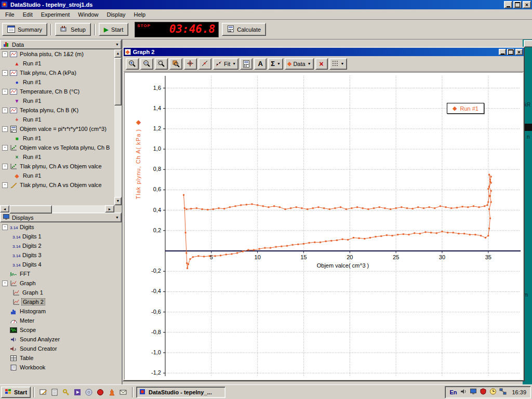 The width and height of the screenshot is (532, 399). I want to click on run-item: ●Run #1, so click(57, 82).